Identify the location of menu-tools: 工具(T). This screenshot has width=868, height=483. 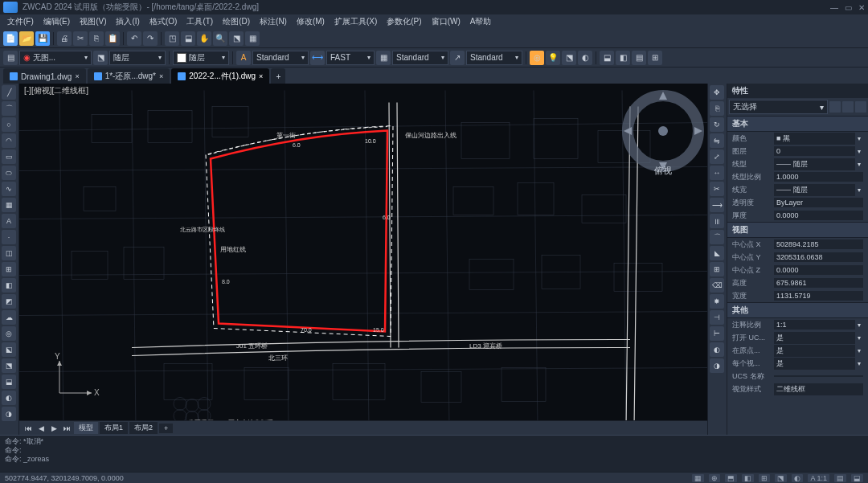
(199, 22).